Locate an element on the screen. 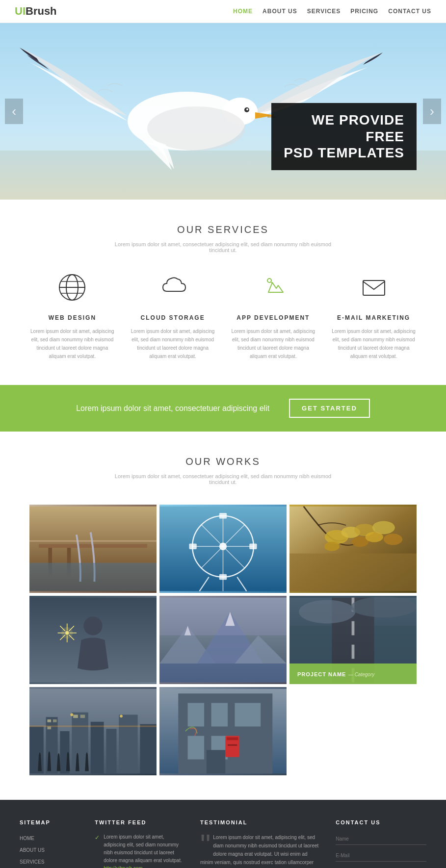 The width and height of the screenshot is (446, 868). cta-banner: Lorem ipsum dolor sit amet, consectetuer… is located at coordinates (223, 408).